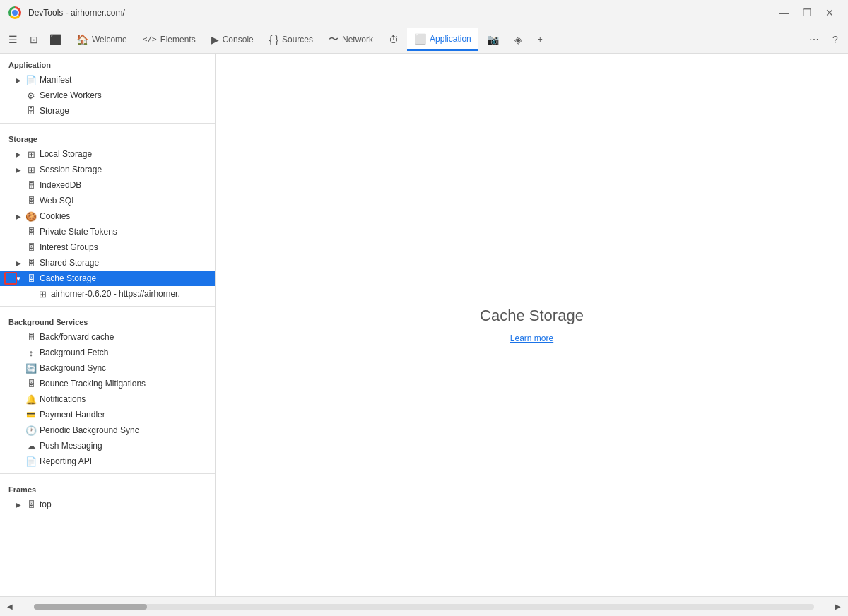 The width and height of the screenshot is (848, 616). What do you see at coordinates (107, 232) in the screenshot?
I see `sidebar-item-private-state-tokens: ▶ 🗄 Private State Tokens` at bounding box center [107, 232].